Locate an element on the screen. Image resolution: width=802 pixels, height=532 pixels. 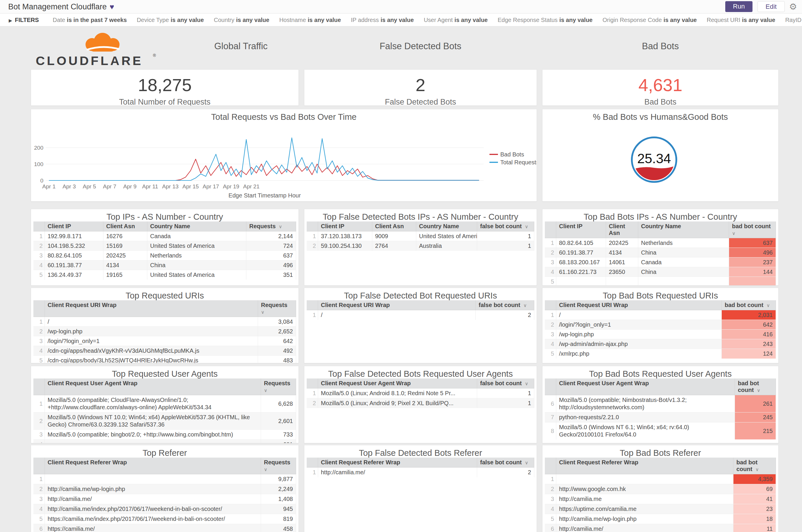
filter-chip: Hostnameis any value is located at coordinates (310, 20).